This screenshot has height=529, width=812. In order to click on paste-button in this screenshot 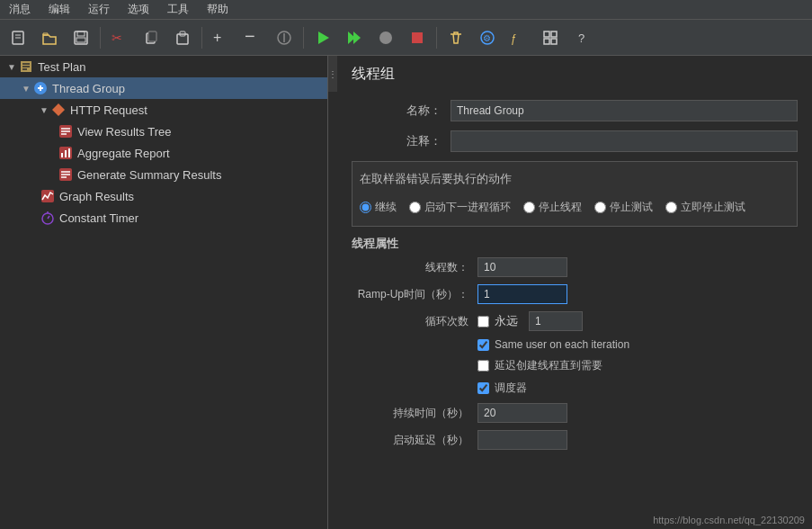, I will do `click(183, 38)`.